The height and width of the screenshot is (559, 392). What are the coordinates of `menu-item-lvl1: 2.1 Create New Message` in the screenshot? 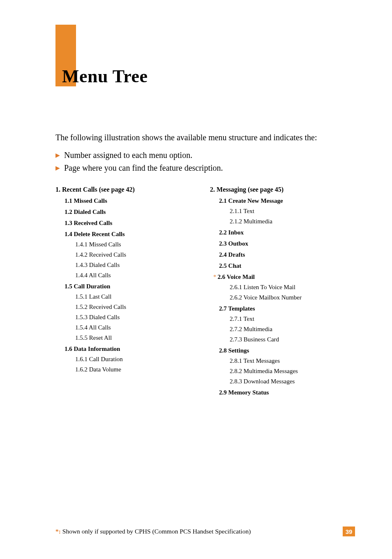 It's located at (287, 201).